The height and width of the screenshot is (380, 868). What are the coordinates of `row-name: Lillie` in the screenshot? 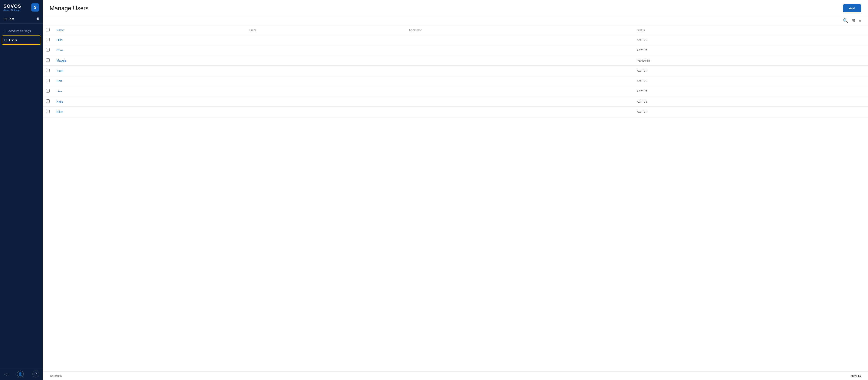 It's located at (150, 40).